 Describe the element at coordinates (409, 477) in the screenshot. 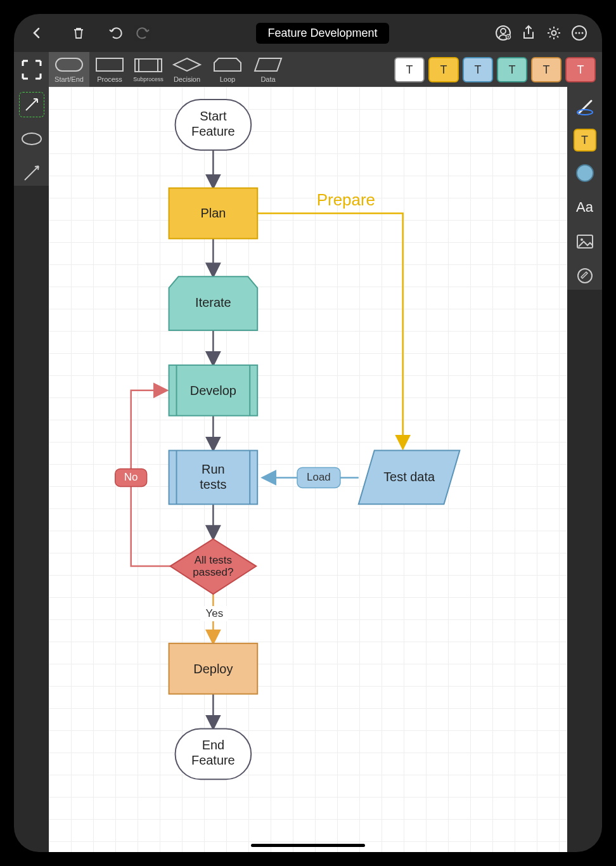

I see `svg-text: Test data` at that location.